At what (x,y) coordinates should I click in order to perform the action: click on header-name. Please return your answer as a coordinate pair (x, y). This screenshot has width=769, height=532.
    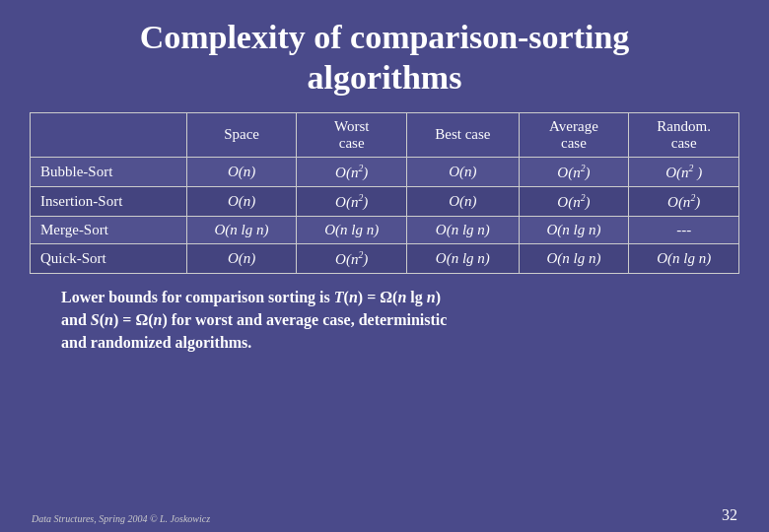
    Looking at the image, I should click on (108, 134).